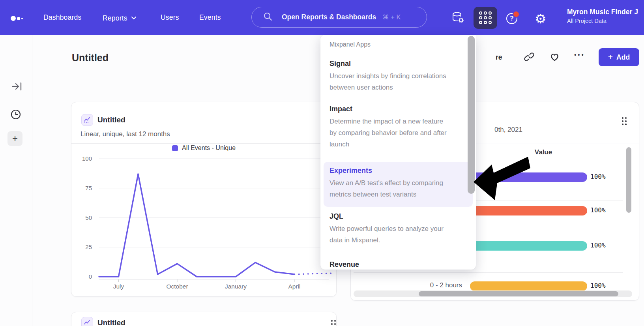  Describe the element at coordinates (90, 276) in the screenshot. I see `svg-text: 0` at that location.